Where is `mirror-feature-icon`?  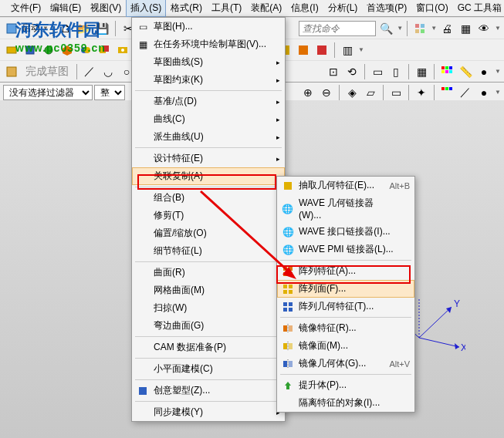 mirror-feature-icon is located at coordinates (288, 328).